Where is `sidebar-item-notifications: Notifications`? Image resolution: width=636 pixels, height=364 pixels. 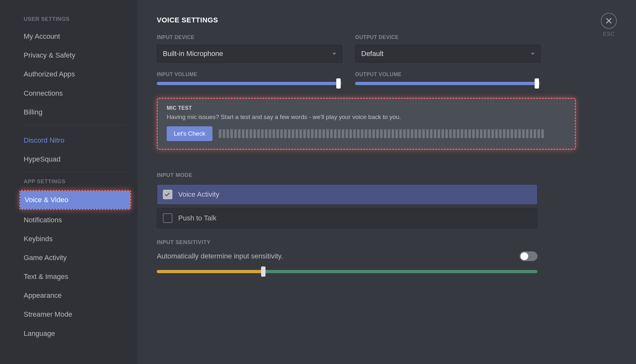
sidebar-item-notifications: Notifications is located at coordinates (75, 220).